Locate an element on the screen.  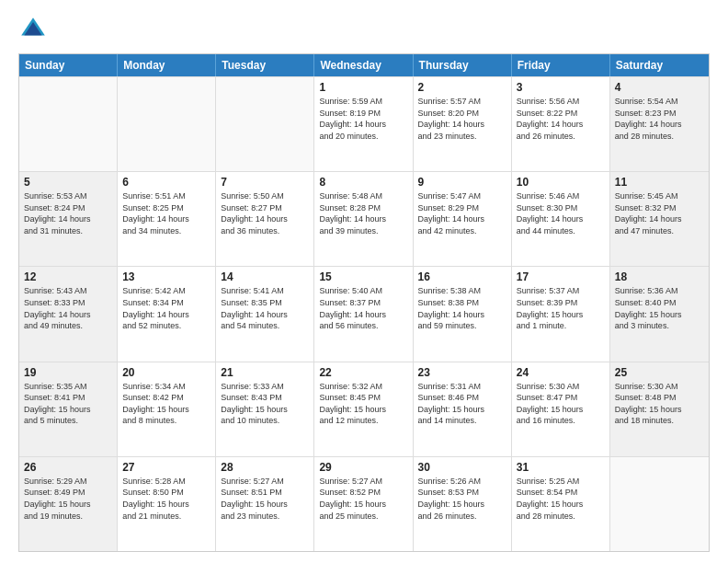
day-number: 7 is located at coordinates (265, 182).